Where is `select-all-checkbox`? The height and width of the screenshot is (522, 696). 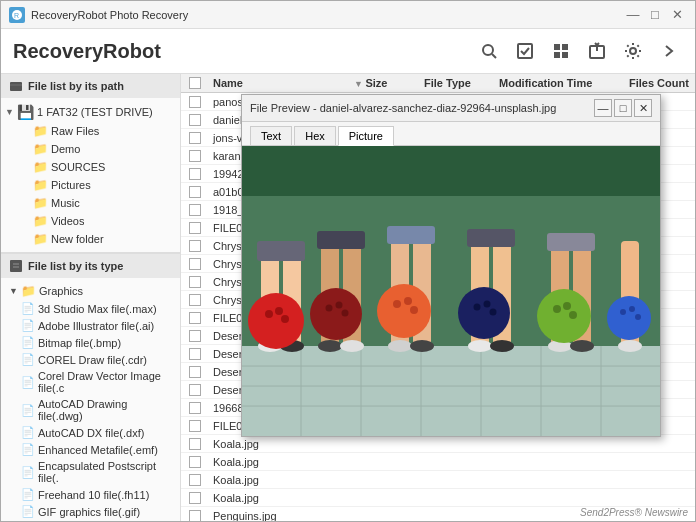 select-all-checkbox is located at coordinates (195, 83).